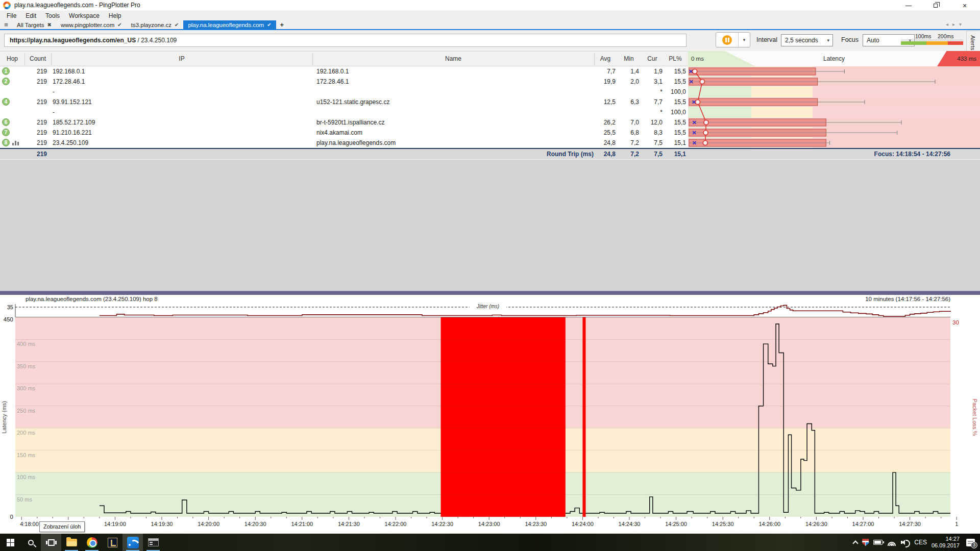  What do you see at coordinates (155, 133) in the screenshot?
I see `ip-cell: 91.210.16.221` at bounding box center [155, 133].